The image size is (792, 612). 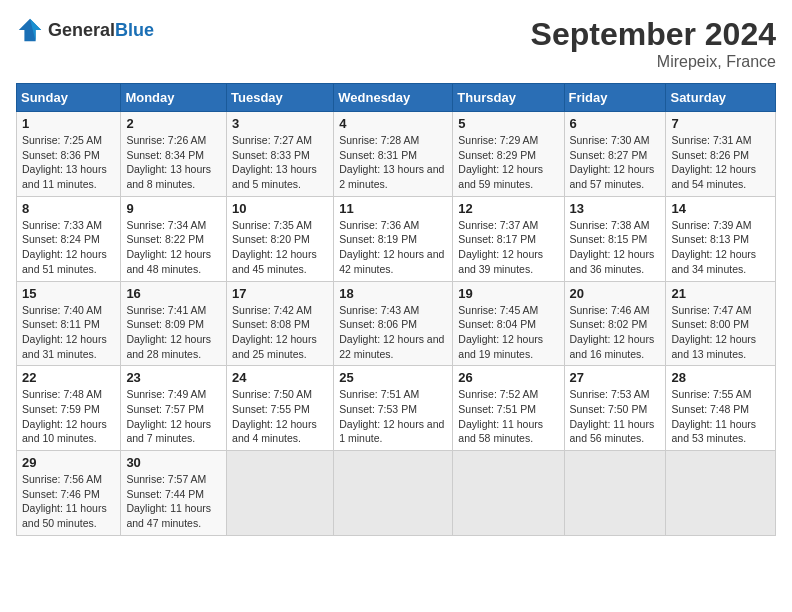 What do you see at coordinates (396, 98) in the screenshot?
I see `calendar-header-row: Sunday Monday Tuesday Wednesday Thursday…` at bounding box center [396, 98].